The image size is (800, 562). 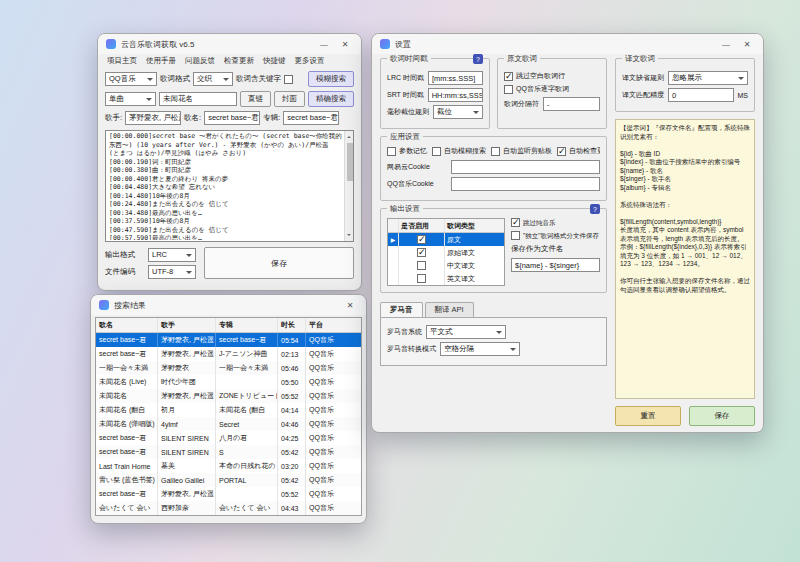 What do you see at coordinates (458, 112) in the screenshot?
I see `ms-truncate-select: 截位` at bounding box center [458, 112].